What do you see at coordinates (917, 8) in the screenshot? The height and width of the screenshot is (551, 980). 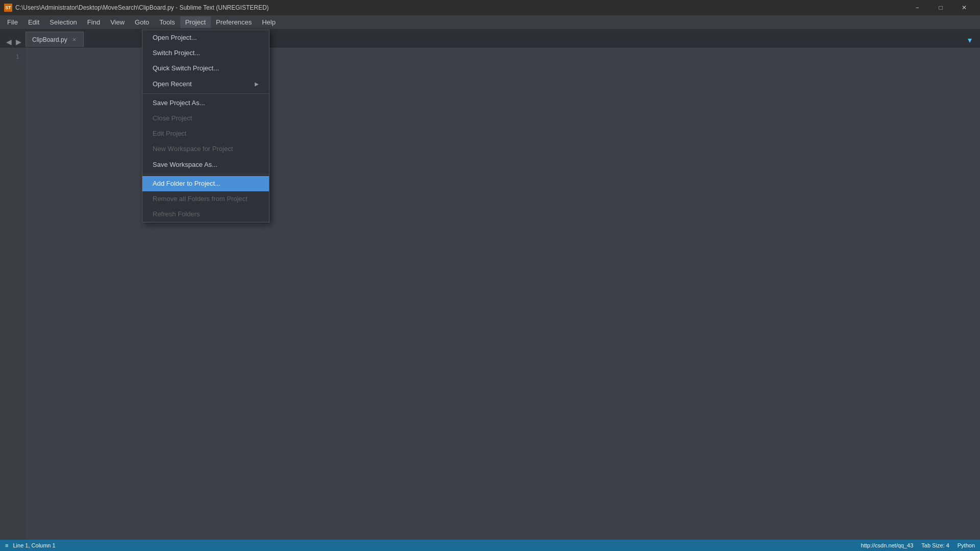 I see `minimize-button: −` at bounding box center [917, 8].